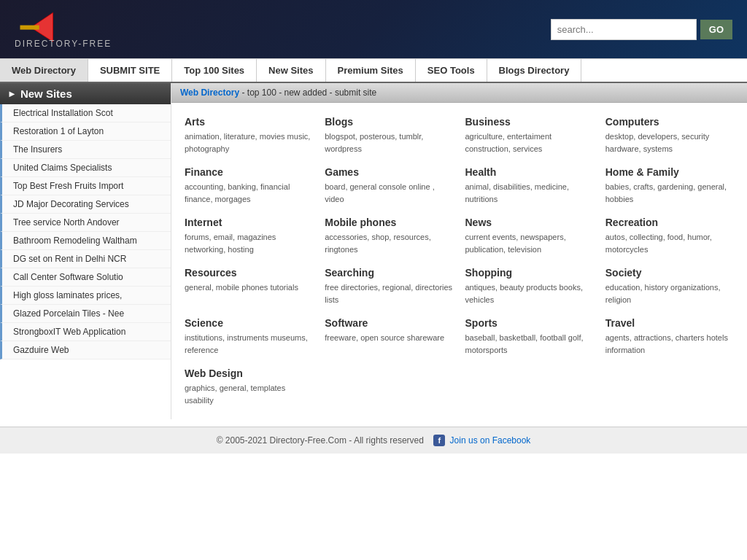  Describe the element at coordinates (535, 70) in the screenshot. I see `nav-item-blogs-directory: Blogs Directory` at that location.